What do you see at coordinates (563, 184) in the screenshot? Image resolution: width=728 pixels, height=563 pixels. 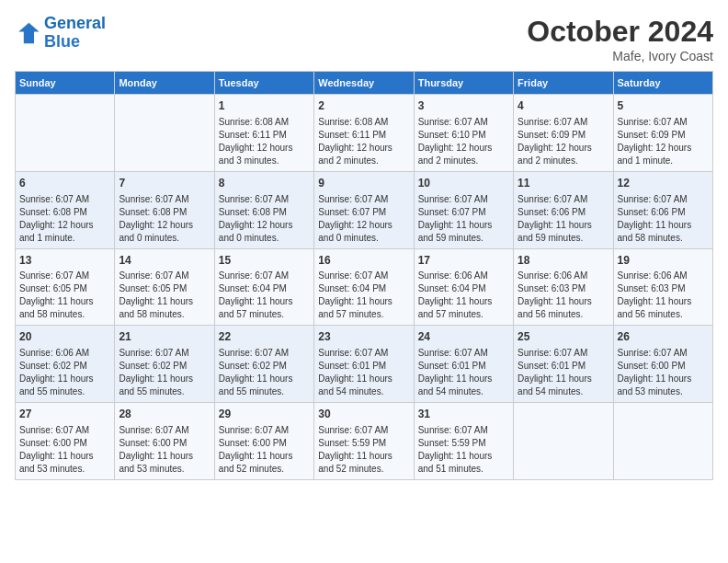 I see `day-number: 11` at bounding box center [563, 184].